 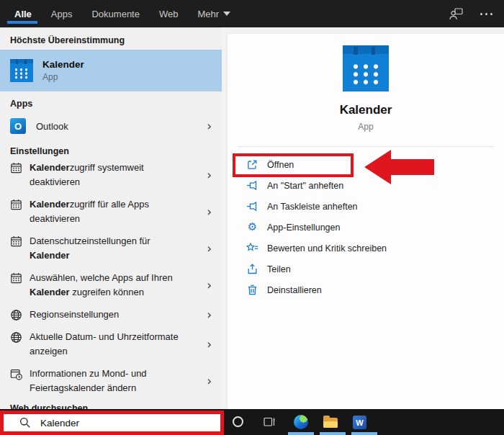 I want to click on action-bewerten: Bewerten und Kritik schreiben, so click(x=375, y=248).